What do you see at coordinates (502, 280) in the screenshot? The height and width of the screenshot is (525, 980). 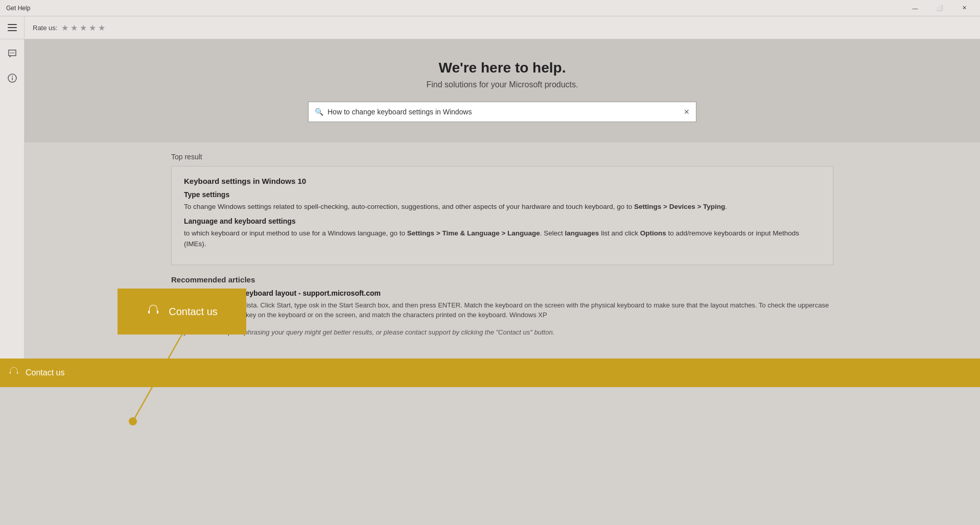 I see `recommended-label: Recommended articles` at bounding box center [502, 280].